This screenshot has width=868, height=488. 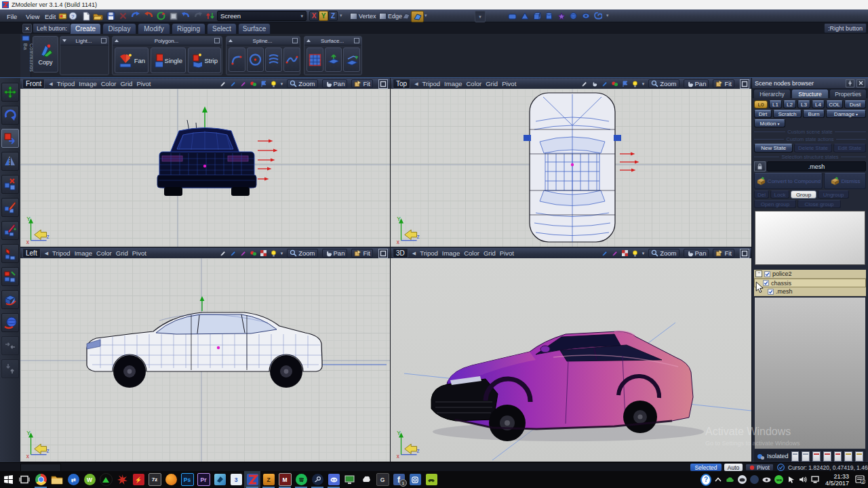 I want to click on extra-dropdown-icon: ▾, so click(x=480, y=16).